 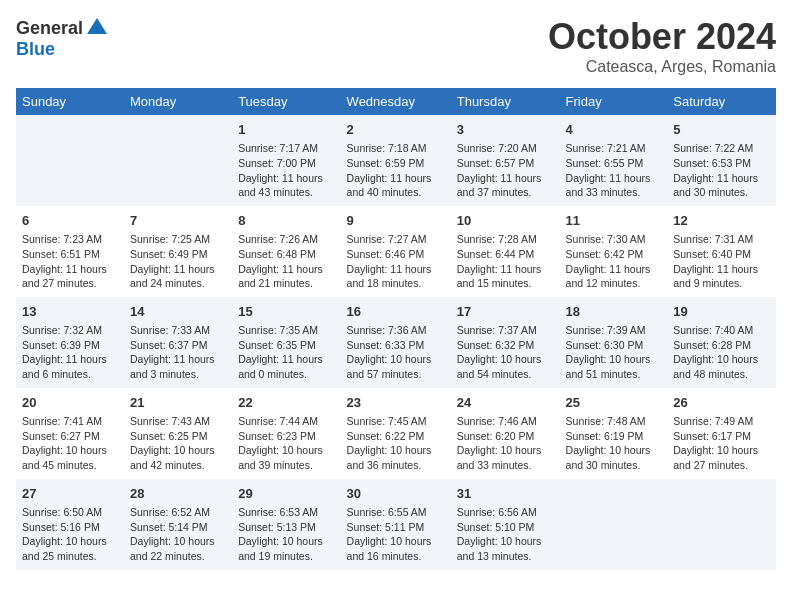 I want to click on day-info: Sunset: 6:40 PM, so click(x=722, y=254).